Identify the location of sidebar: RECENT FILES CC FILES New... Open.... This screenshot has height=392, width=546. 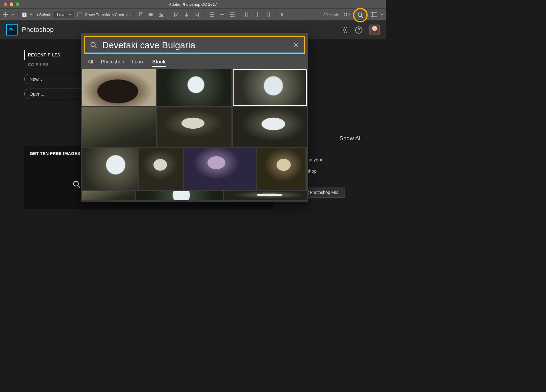
(53, 75).